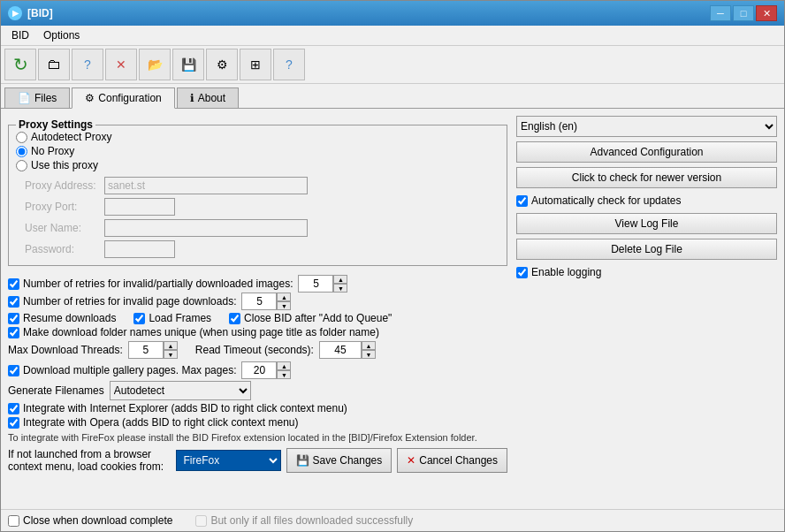 This screenshot has width=785, height=532. What do you see at coordinates (369, 346) in the screenshot?
I see `read-timeout-up: ▲` at bounding box center [369, 346].